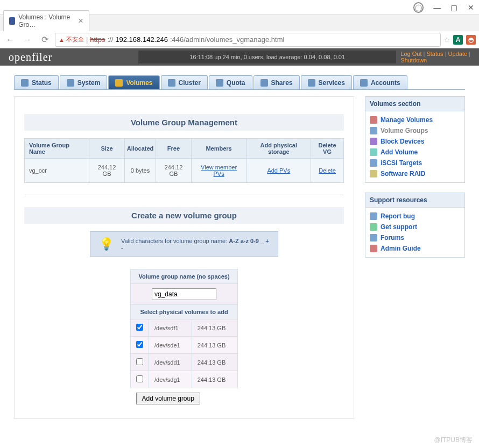 This screenshot has height=448, width=479. What do you see at coordinates (230, 82) in the screenshot?
I see `tab-quota: Quota` at bounding box center [230, 82].